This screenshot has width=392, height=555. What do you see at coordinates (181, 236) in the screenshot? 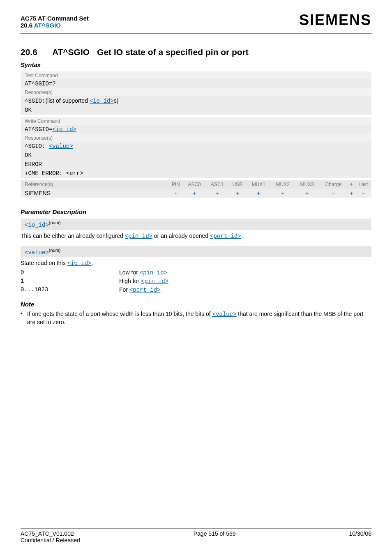
I see `p1-mid: or an already opened` at bounding box center [181, 236].